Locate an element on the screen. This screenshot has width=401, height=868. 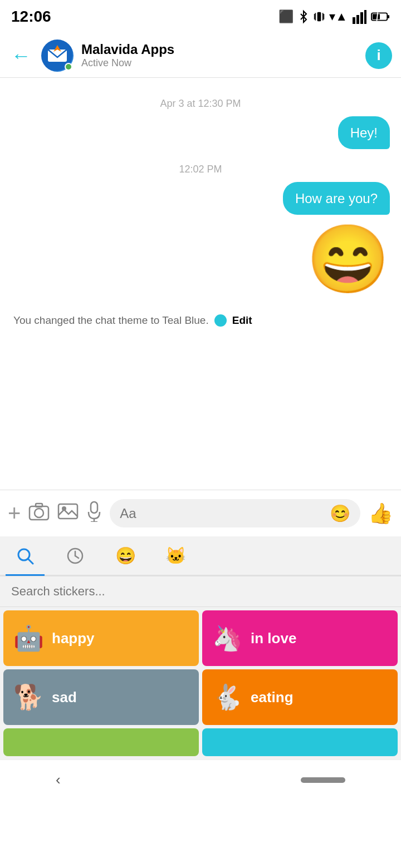
theme-color-dot is located at coordinates (221, 320).